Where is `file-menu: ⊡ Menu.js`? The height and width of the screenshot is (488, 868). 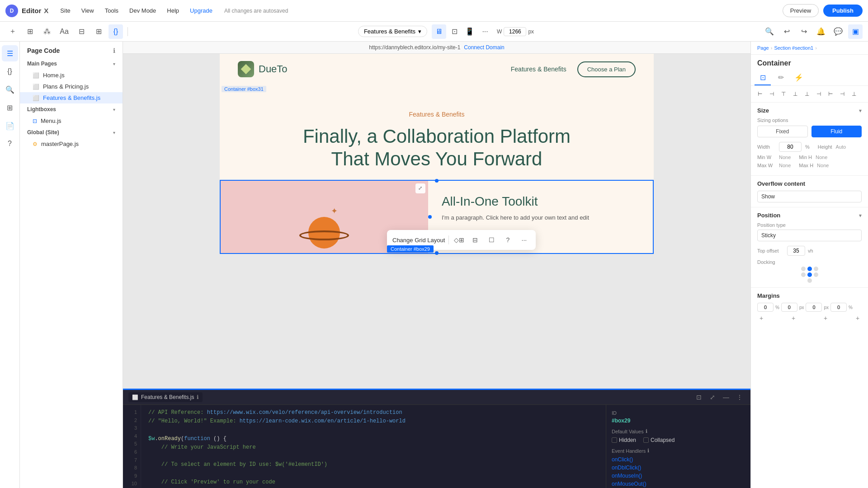 file-menu: ⊡ Menu.js is located at coordinates (71, 121).